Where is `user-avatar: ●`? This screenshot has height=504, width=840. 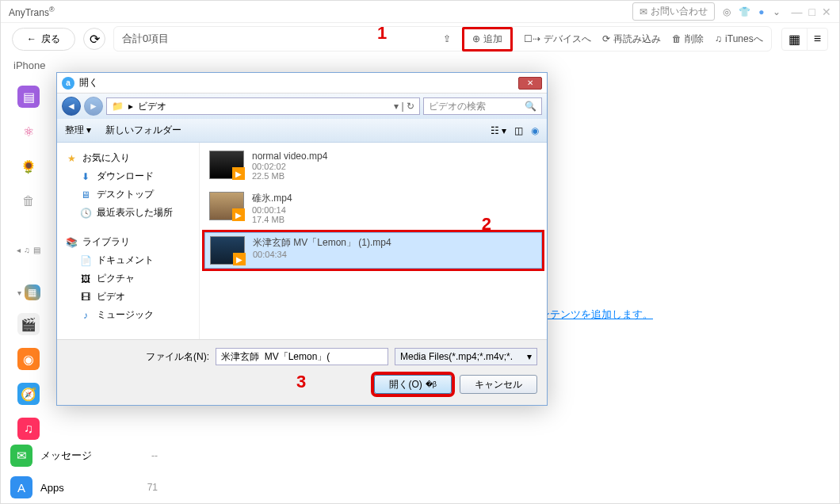
user-avatar: ● is located at coordinates (761, 12).